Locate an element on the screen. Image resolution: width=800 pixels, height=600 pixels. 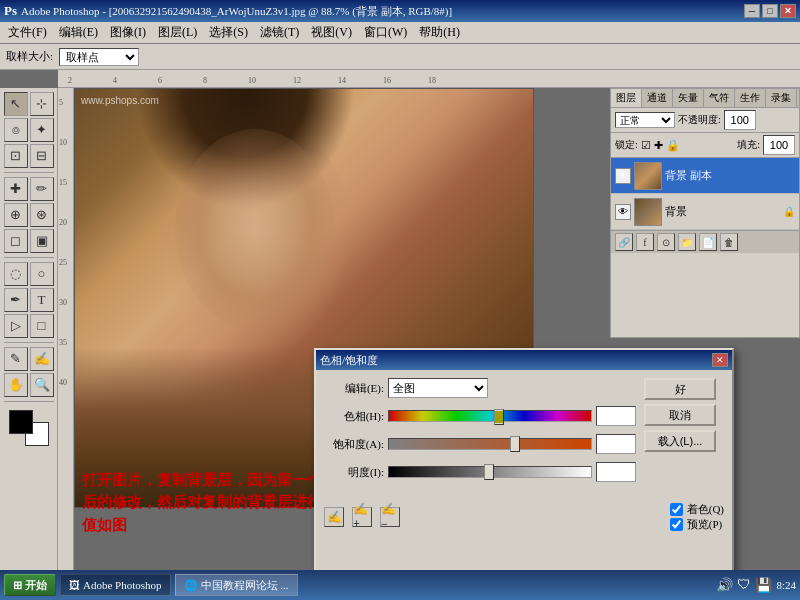
menu-select: 选择(S) is located at coordinates (228, 32).